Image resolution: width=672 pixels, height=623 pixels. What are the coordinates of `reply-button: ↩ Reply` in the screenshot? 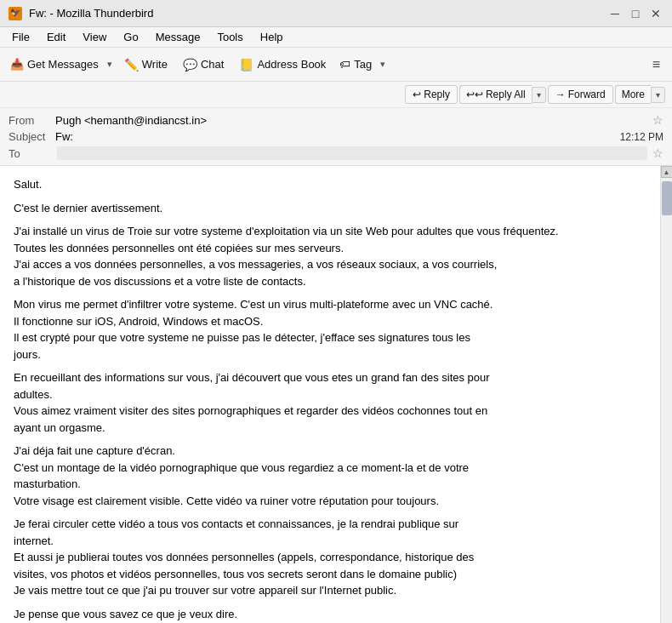 It's located at (431, 94).